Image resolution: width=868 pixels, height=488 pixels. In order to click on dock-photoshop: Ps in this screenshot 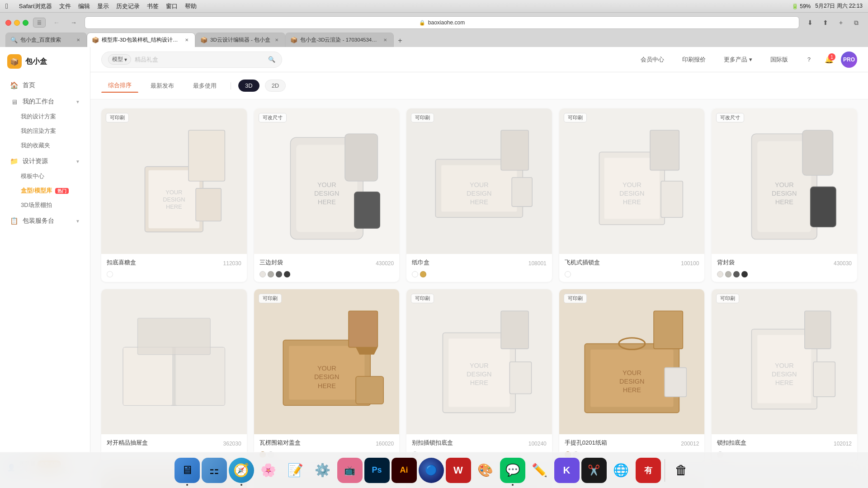, I will do `click(377, 470)`.